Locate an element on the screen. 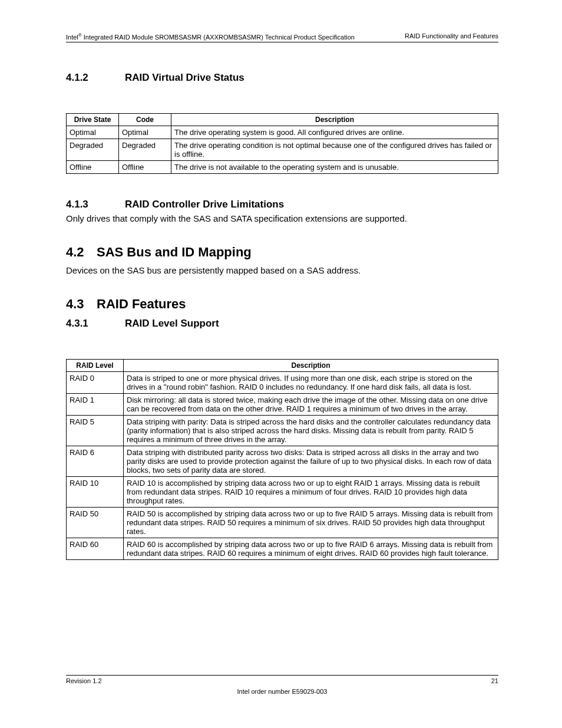 The image size is (562, 728). cell: RAID 60 is located at coordinates (95, 549).